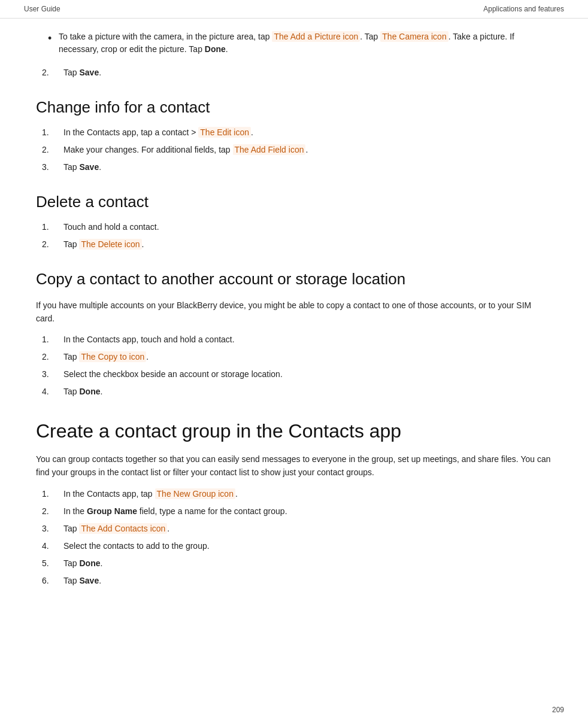 Image resolution: width=588 pixels, height=726 pixels. Describe the element at coordinates (53, 494) in the screenshot. I see `cg-step1-number: 1.` at that location.